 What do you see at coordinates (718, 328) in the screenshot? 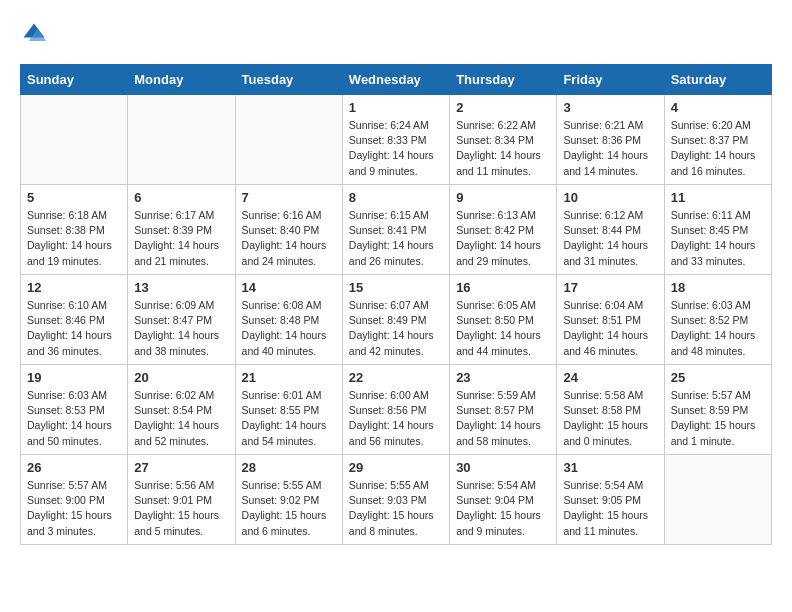
I see `day-info: Sunrise: 6:03 AM Sunset: 8:52 PM Dayligh…` at bounding box center [718, 328].